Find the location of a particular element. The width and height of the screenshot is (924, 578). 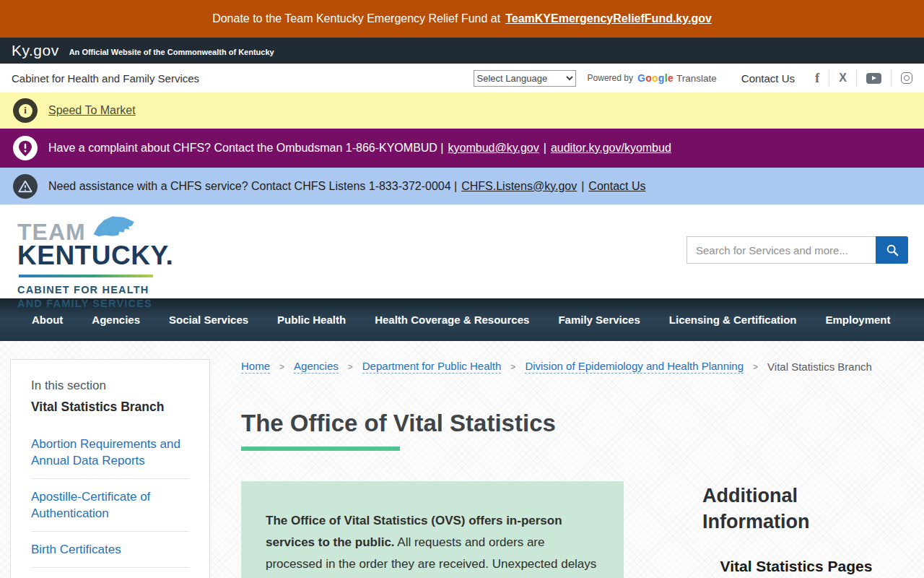

chfs-listens-email-link: CHFS.Listens@ky.gov is located at coordinates (519, 186).